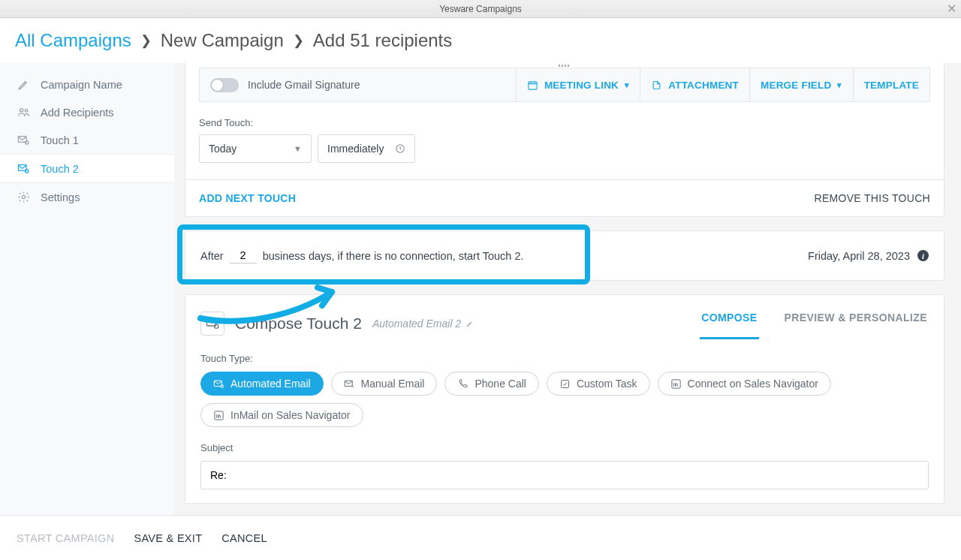  What do you see at coordinates (891, 85) in the screenshot?
I see `template-button: TEMPLATE` at bounding box center [891, 85].